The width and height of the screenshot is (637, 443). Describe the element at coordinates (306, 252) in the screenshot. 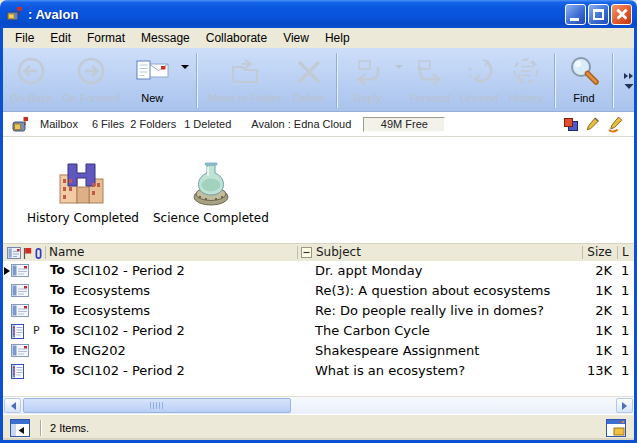

I see `collapse-icon` at that location.